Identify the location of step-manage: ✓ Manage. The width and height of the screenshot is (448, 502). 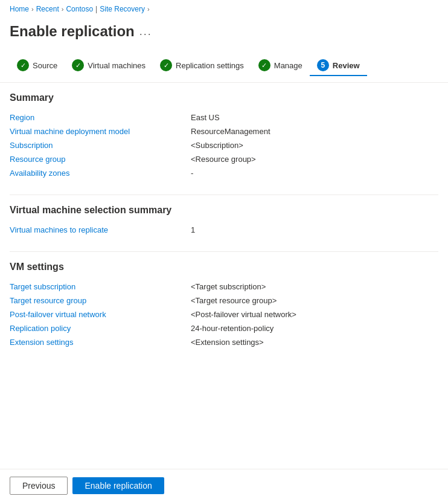
(280, 66).